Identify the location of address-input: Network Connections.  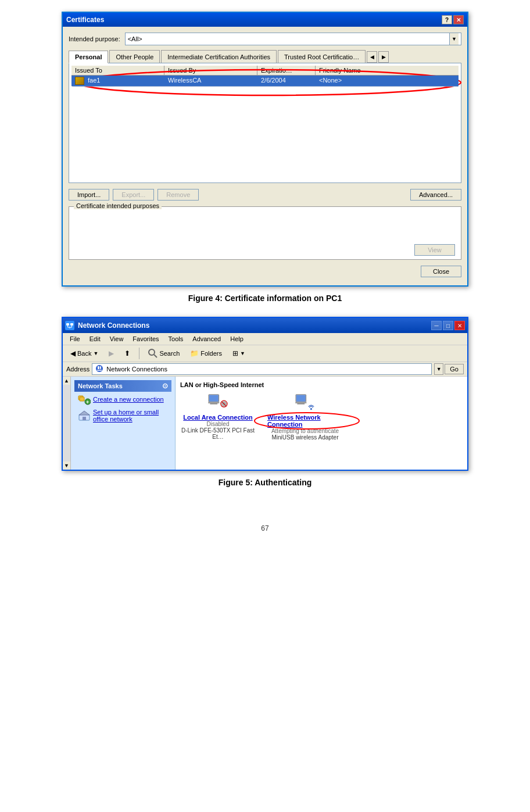
(262, 369).